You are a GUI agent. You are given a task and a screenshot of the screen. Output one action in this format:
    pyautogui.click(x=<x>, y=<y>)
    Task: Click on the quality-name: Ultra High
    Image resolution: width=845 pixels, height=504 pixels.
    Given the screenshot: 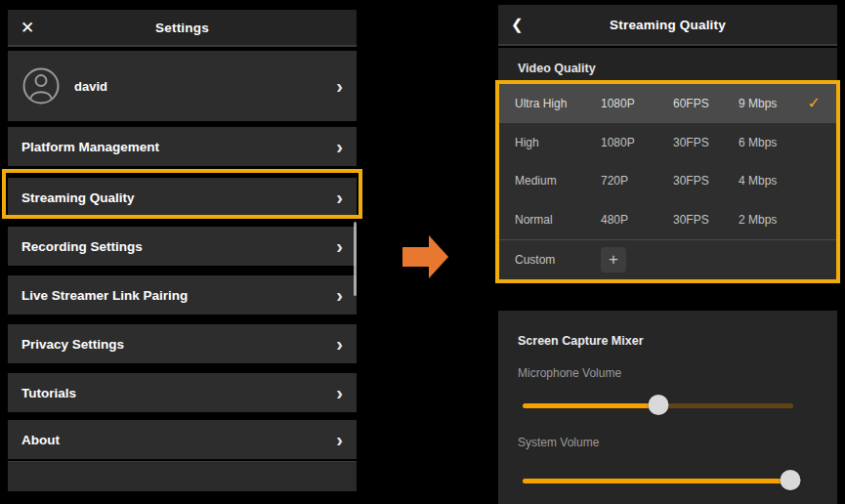 What is the action you would take?
    pyautogui.click(x=558, y=104)
    